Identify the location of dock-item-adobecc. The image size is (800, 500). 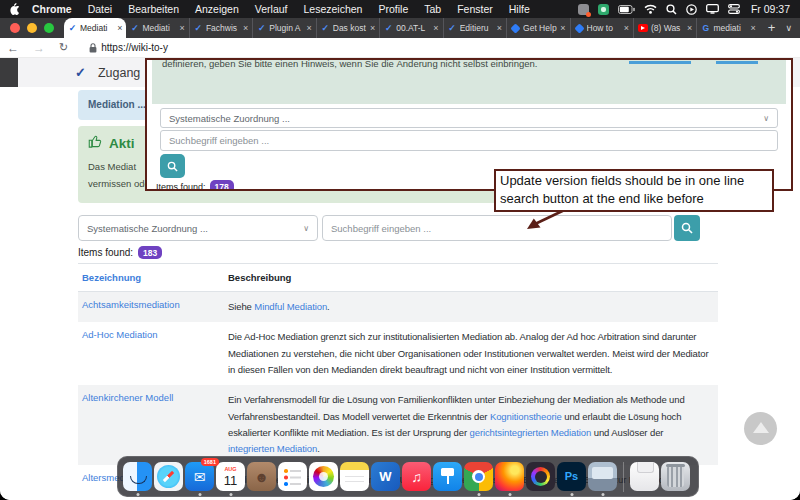
(540, 476).